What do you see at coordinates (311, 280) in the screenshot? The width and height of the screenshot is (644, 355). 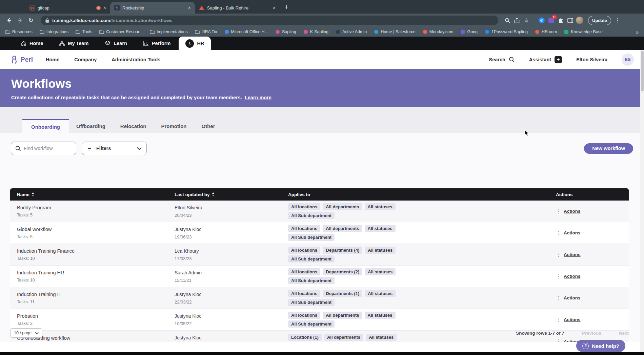 I see `applies-to-badge: All Sub department` at bounding box center [311, 280].